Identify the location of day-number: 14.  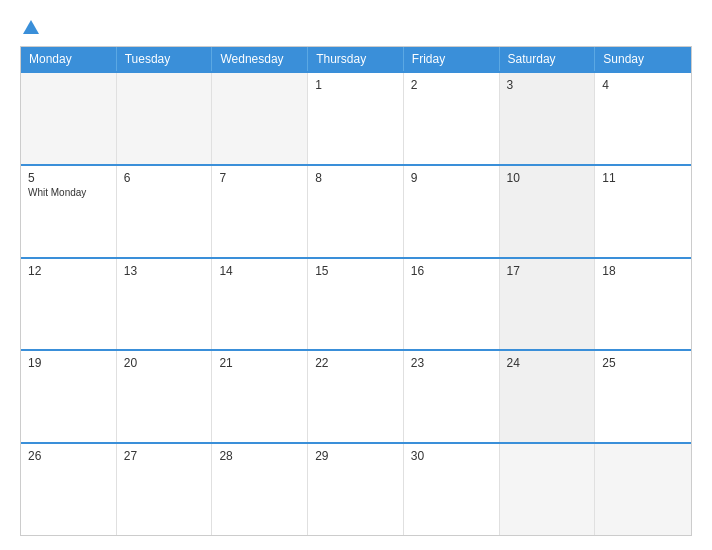
(260, 271).